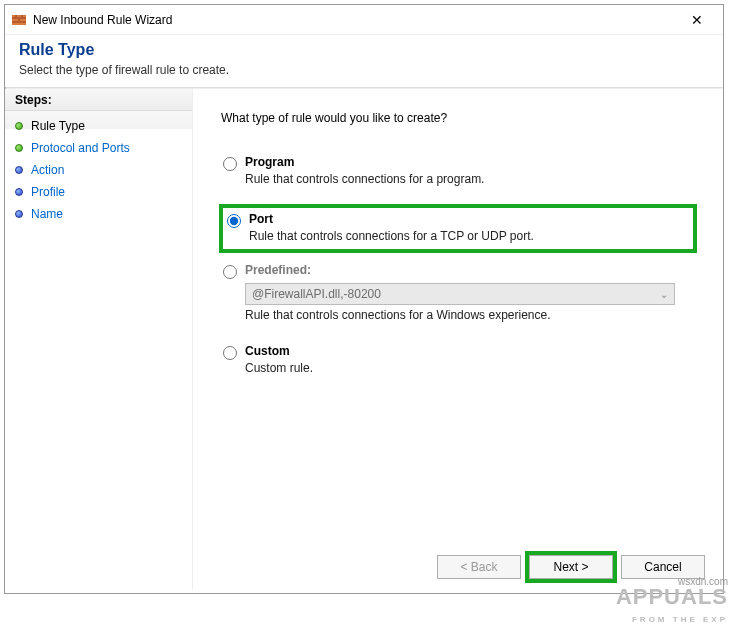 Image resolution: width=734 pixels, height=631 pixels. Describe the element at coordinates (469, 315) in the screenshot. I see `option-desc: Rule that controls connections for a Win…` at that location.